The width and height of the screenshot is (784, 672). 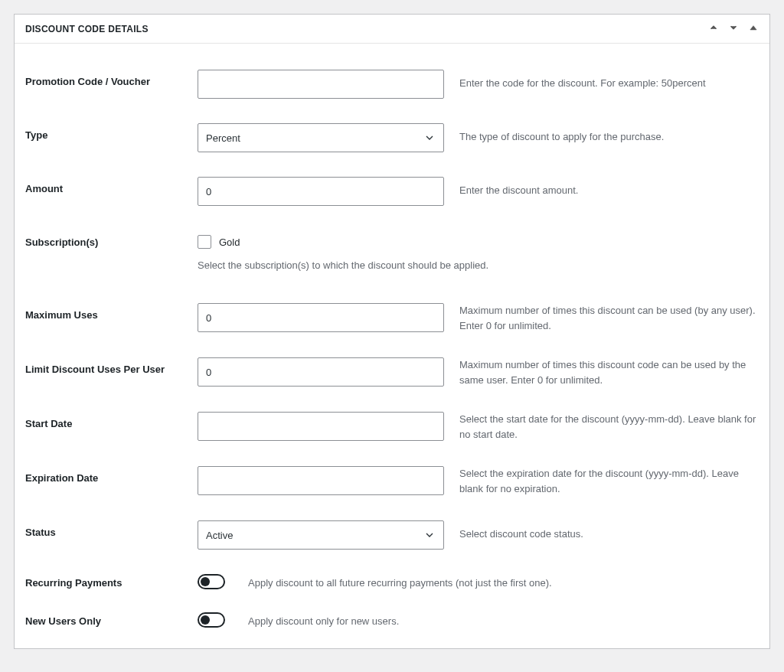 I want to click on help-expiration-date: Select the expiration date for the disco…, so click(x=602, y=481).